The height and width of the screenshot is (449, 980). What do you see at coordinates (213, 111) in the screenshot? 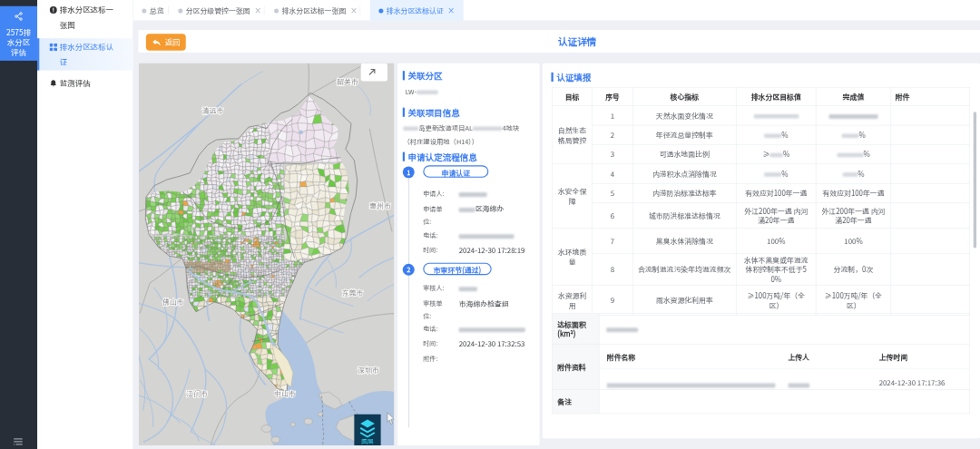
I see `svg-text: 清远市` at bounding box center [213, 111].